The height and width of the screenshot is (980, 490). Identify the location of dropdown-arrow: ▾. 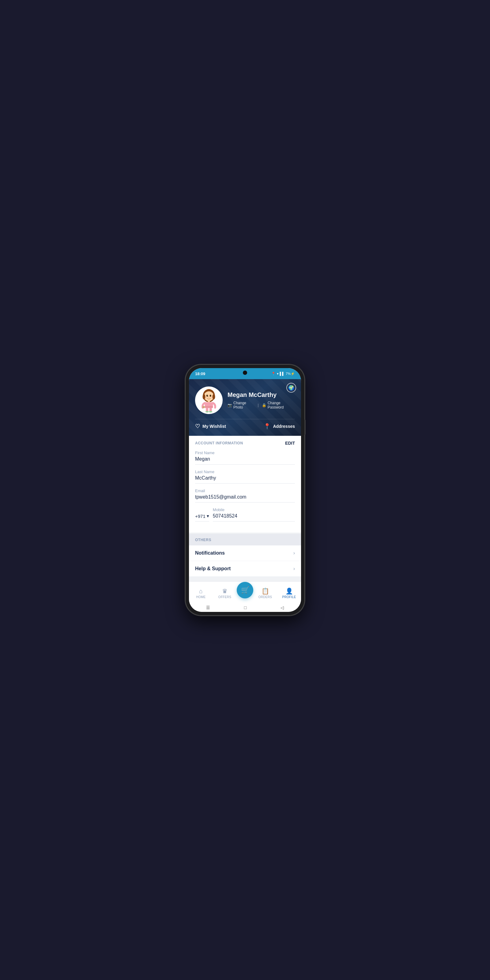
(208, 516).